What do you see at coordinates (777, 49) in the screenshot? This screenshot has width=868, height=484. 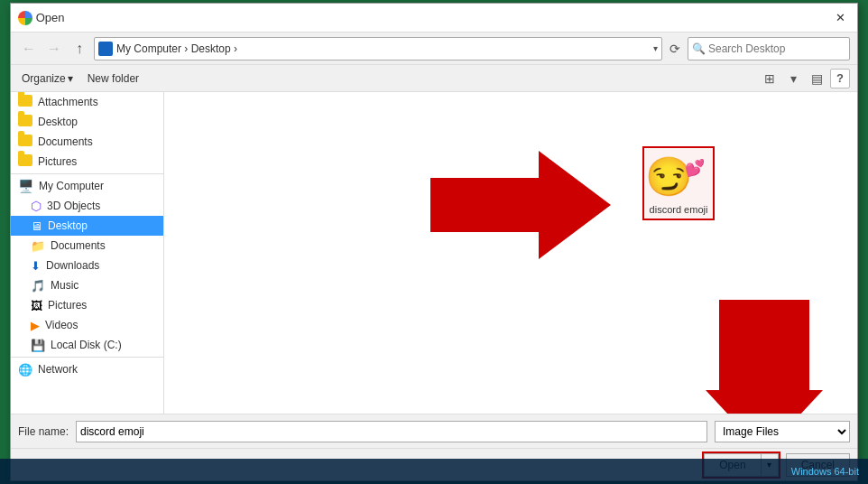 I see `search-input` at bounding box center [777, 49].